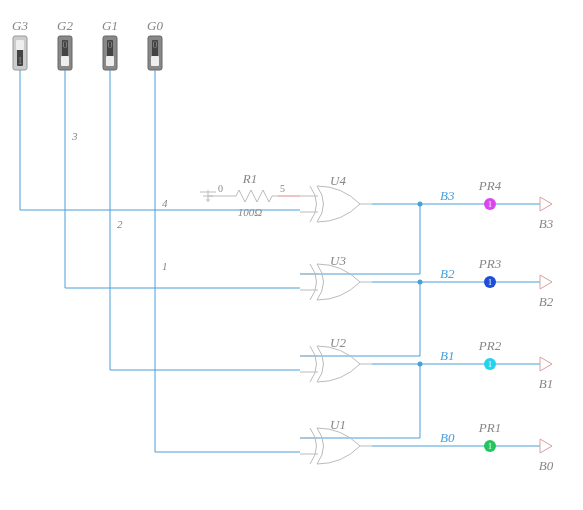 This screenshot has height=510, width=583. I want to click on wire-b2-fb, so click(360, 319).